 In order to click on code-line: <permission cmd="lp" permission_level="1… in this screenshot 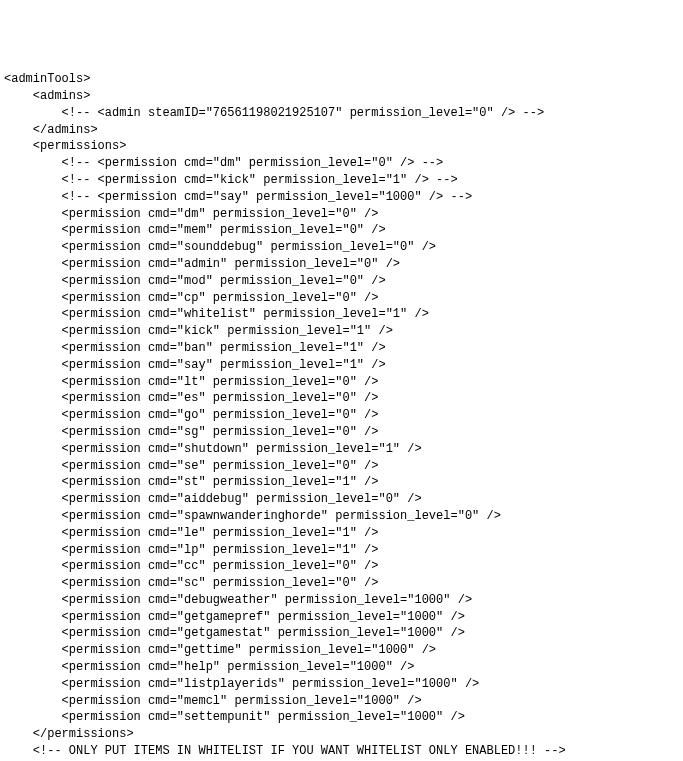, I will do `click(342, 550)`.